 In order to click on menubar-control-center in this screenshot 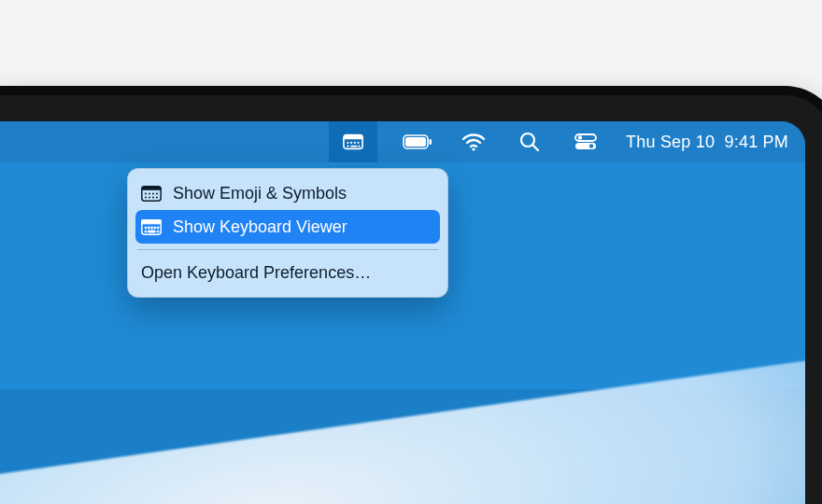, I will do `click(586, 142)`.